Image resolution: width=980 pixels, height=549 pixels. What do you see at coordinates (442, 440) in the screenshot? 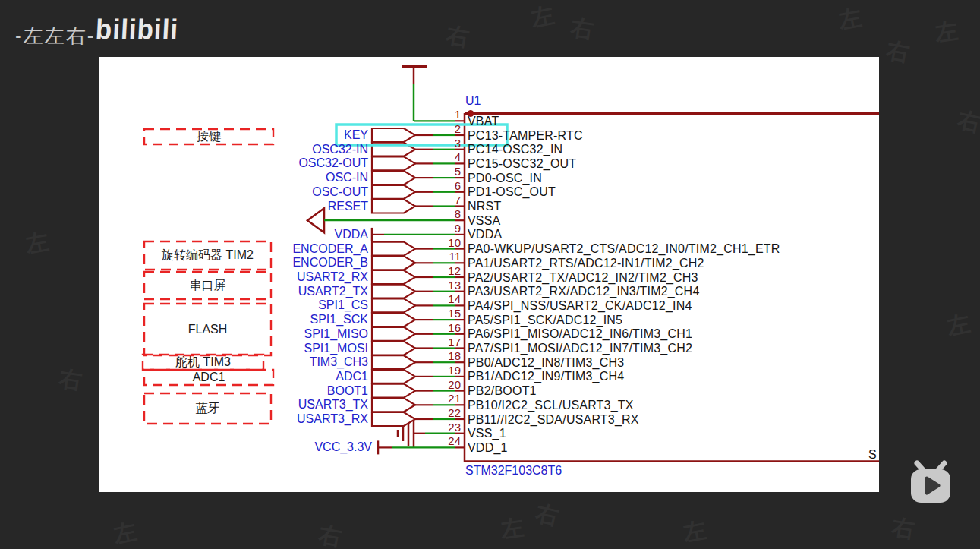
I see `pin-number: 24` at bounding box center [442, 440].